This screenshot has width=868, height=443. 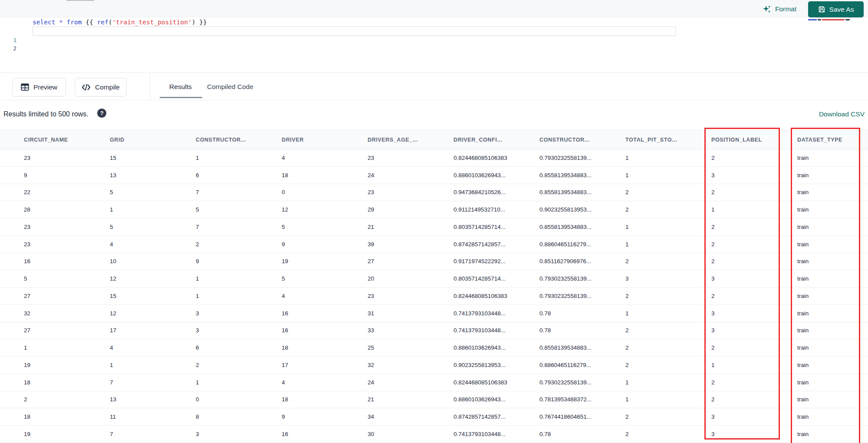 I want to click on table-cell: 0, so click(x=325, y=192).